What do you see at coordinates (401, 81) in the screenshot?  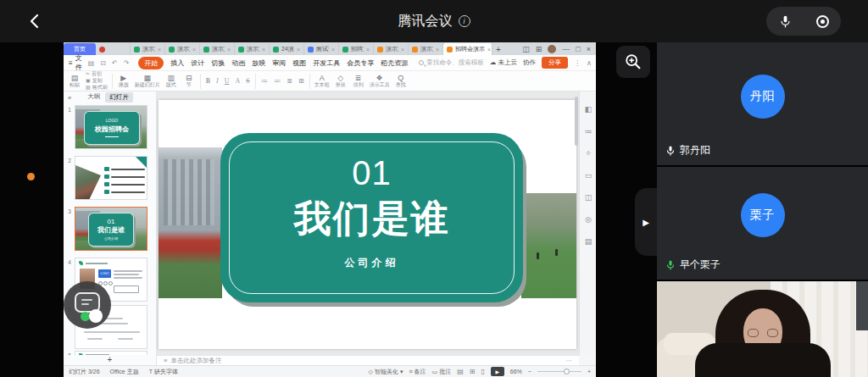 I see `find-button: Q查找` at bounding box center [401, 81].